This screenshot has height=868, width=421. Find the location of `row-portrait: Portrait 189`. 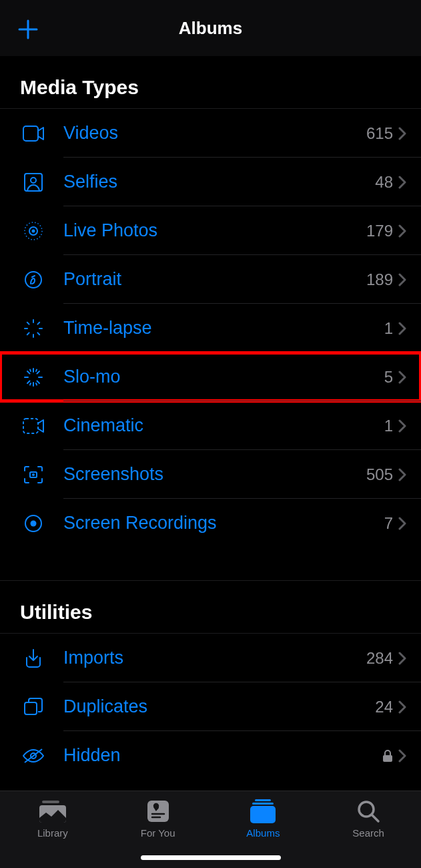

row-portrait: Portrait 189 is located at coordinates (211, 279).